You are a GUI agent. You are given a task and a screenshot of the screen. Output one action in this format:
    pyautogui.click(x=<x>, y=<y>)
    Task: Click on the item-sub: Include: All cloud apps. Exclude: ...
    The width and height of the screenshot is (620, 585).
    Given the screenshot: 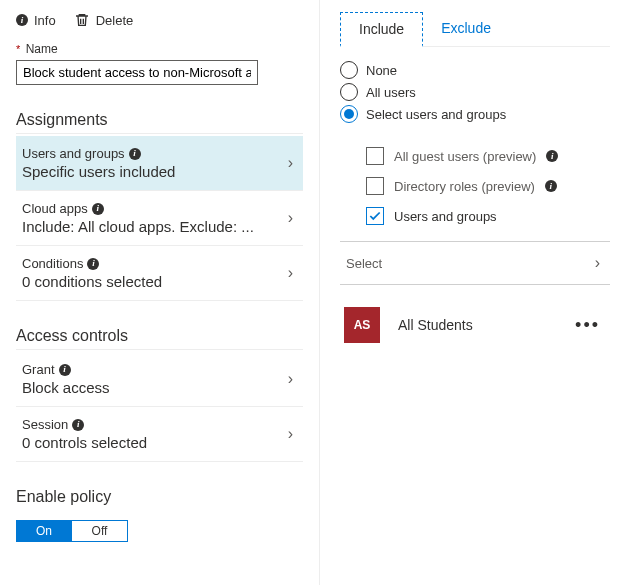 What is the action you would take?
    pyautogui.click(x=147, y=226)
    